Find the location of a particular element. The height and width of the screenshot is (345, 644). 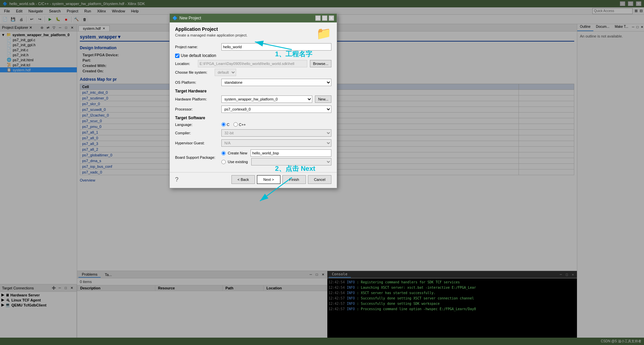

processor-label: Processor: is located at coordinates (197, 109).